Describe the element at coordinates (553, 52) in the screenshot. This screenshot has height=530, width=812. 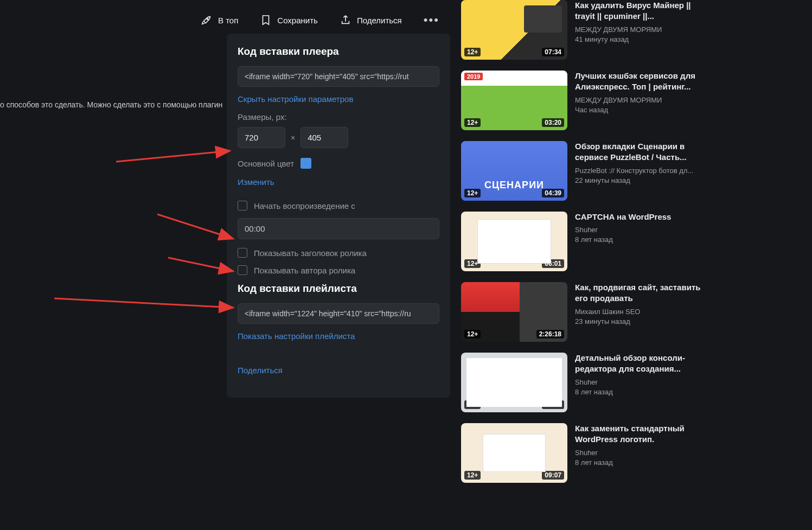
I see `duration-badge: 07:34` at that location.